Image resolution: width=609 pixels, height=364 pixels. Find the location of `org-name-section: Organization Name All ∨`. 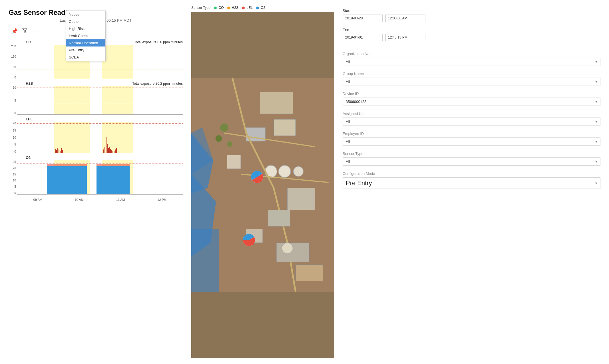

org-name-section: Organization Name All ∨ is located at coordinates (472, 59).